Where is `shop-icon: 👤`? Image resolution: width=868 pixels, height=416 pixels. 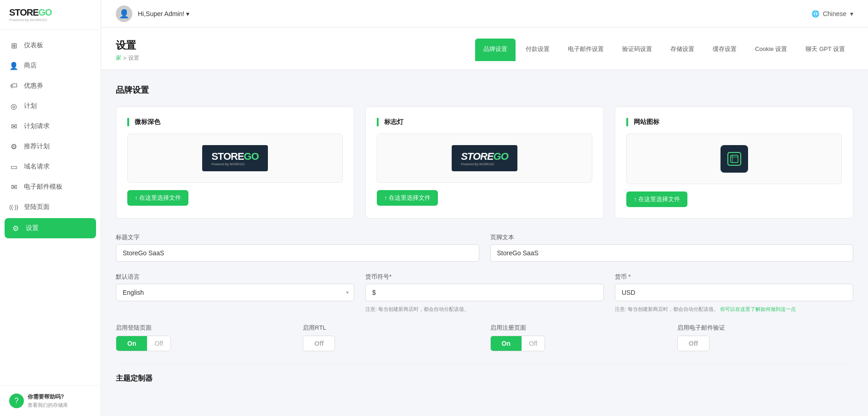
shop-icon: 👤 is located at coordinates (14, 66).